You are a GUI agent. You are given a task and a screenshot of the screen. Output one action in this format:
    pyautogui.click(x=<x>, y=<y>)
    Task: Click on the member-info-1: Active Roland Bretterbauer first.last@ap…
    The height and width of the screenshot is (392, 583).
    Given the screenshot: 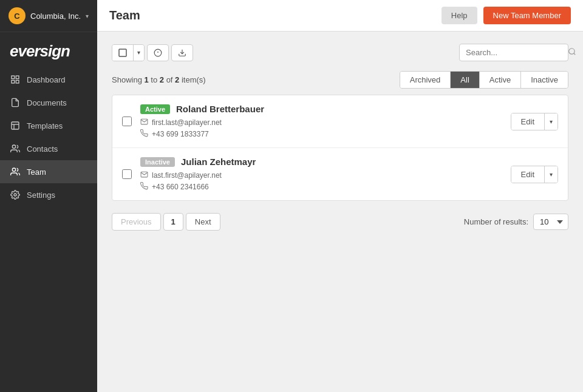 What is the action you would take?
    pyautogui.click(x=326, y=121)
    